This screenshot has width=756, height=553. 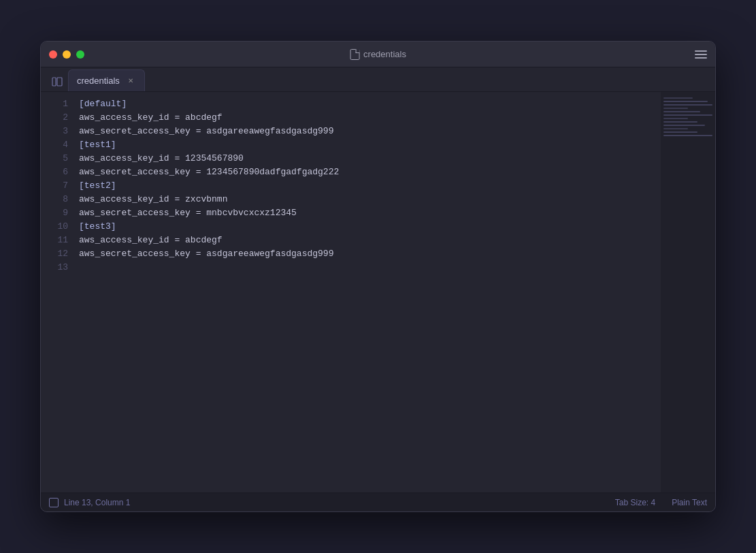 What do you see at coordinates (57, 292) in the screenshot?
I see `line-numbers: 1 2 3 4 5 6 7 8 9 10 11 12 13` at bounding box center [57, 292].